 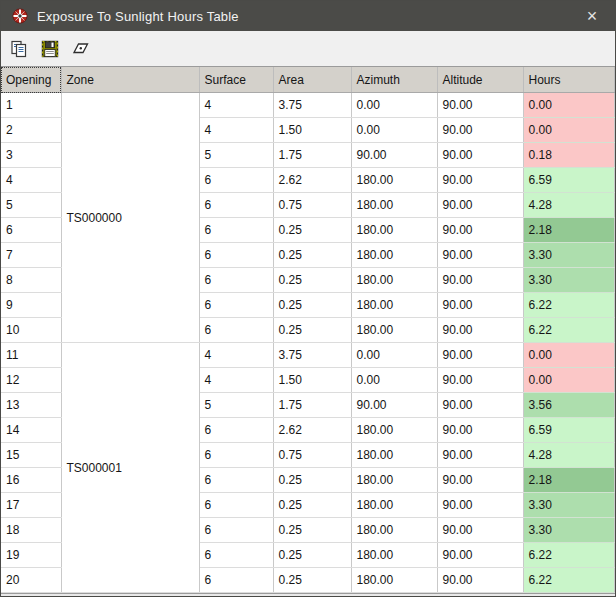 I want to click on cell-opening: 18, so click(x=31, y=530).